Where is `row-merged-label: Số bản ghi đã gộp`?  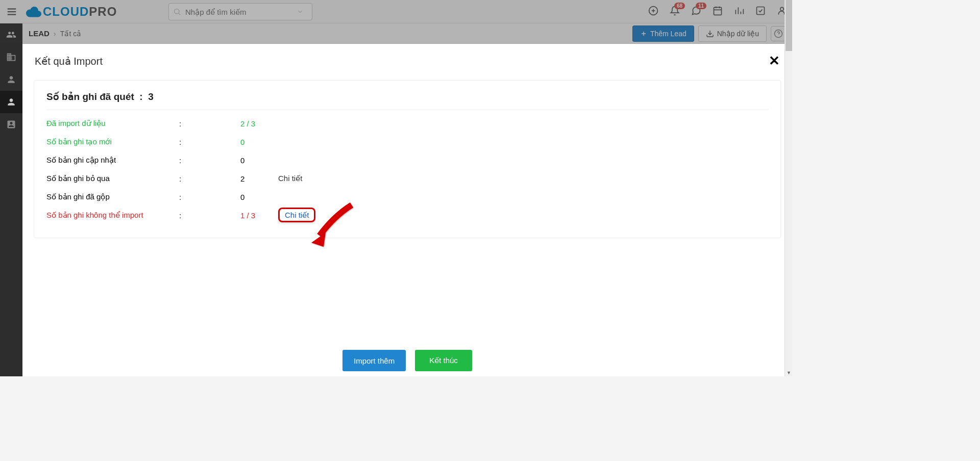 row-merged-label: Số bản ghi đã gộp is located at coordinates (113, 197).